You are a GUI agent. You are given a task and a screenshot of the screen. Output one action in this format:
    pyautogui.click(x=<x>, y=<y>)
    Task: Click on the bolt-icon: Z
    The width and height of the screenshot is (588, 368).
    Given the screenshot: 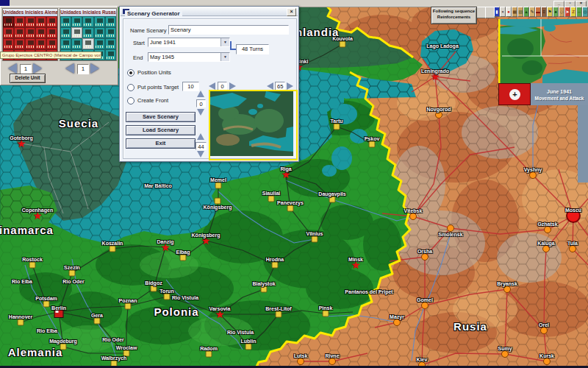 What is the action you would take?
    pyautogui.click(x=573, y=12)
    